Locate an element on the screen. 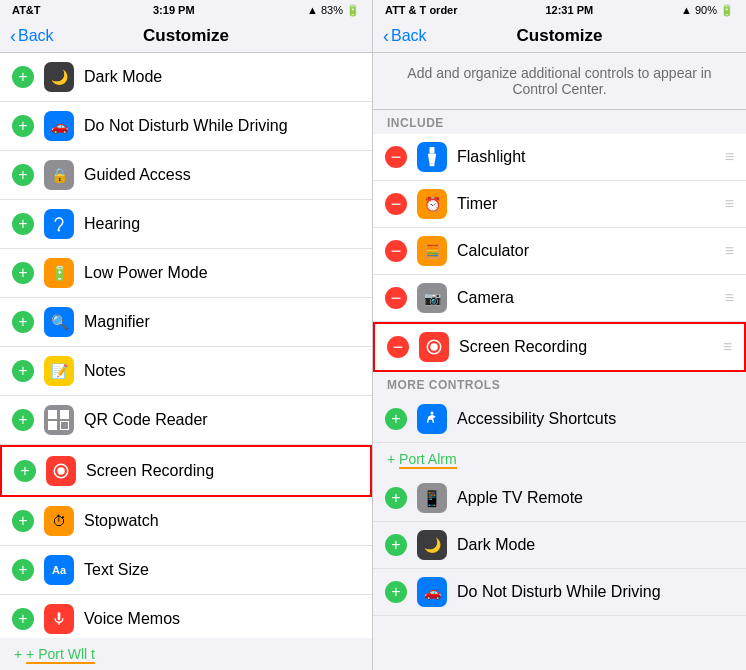  add-dark-mode-more-button: + is located at coordinates (396, 545).